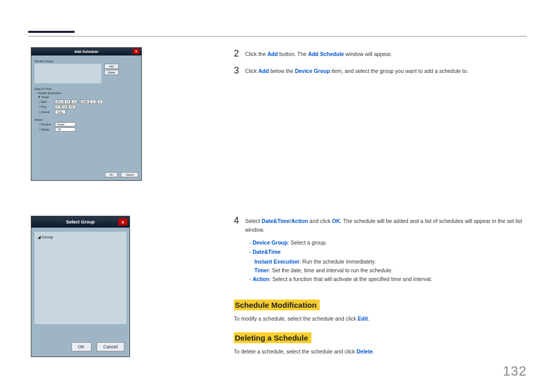 The height and width of the screenshot is (392, 555). Describe the element at coordinates (86, 51) in the screenshot. I see `dialog-title-bar: Add Schedule x` at that location.